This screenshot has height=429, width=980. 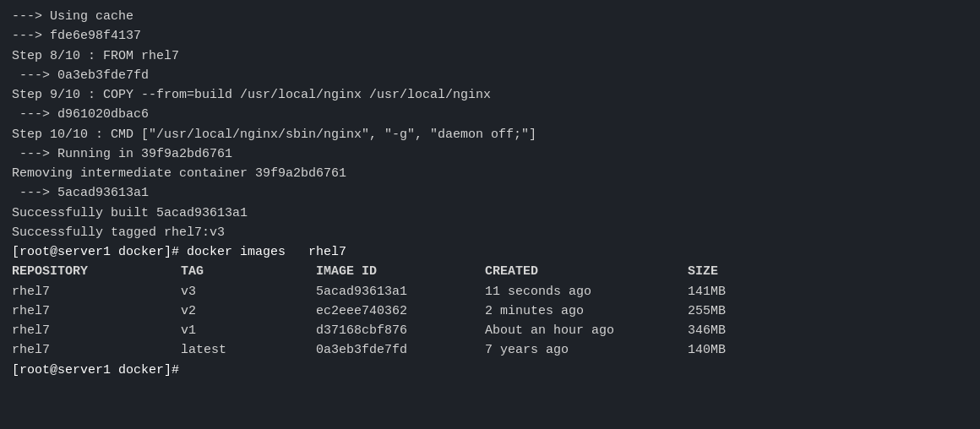 What do you see at coordinates (747, 272) in the screenshot?
I see `col-header-size: SIZE` at bounding box center [747, 272].